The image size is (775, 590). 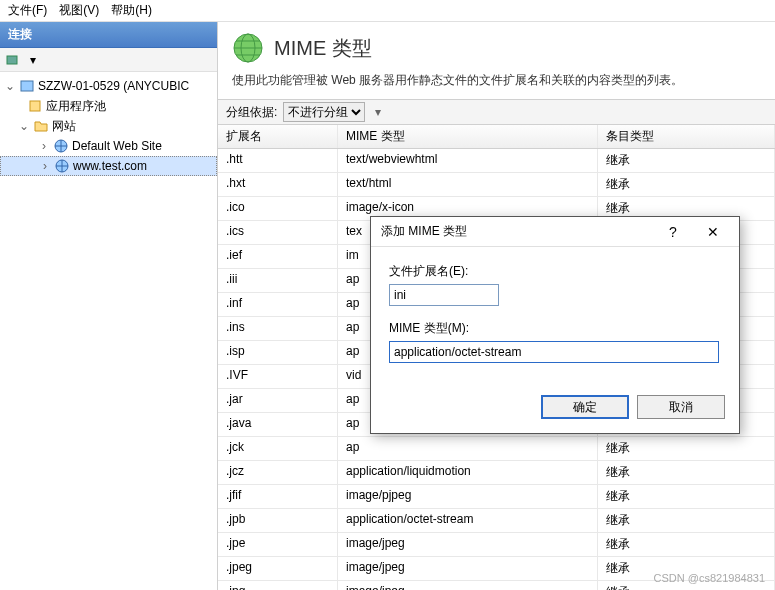 What do you see at coordinates (110, 166) in the screenshot?
I see `tree-label: www.test.com` at bounding box center [110, 166].